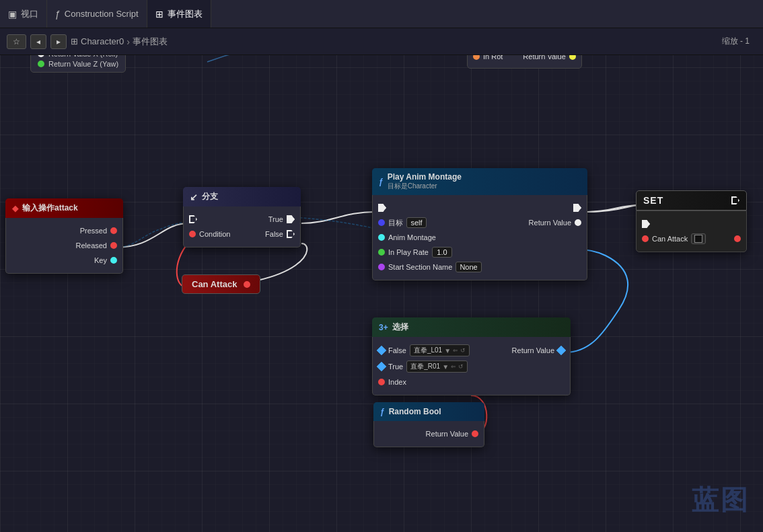 The width and height of the screenshot is (763, 532). What do you see at coordinates (101, 260) in the screenshot?
I see `pin-key-label: Key` at bounding box center [101, 260].